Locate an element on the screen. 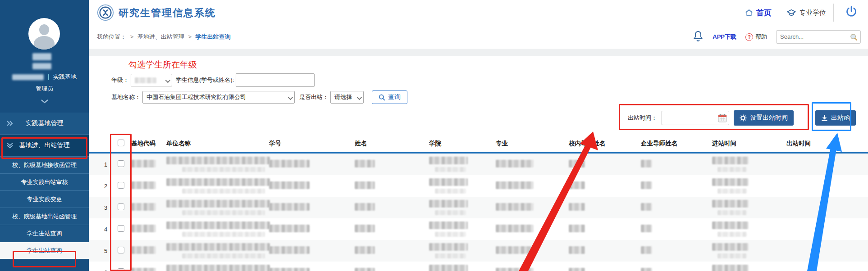  breadcrumb-item: 基地进、出站管理 is located at coordinates (161, 37).